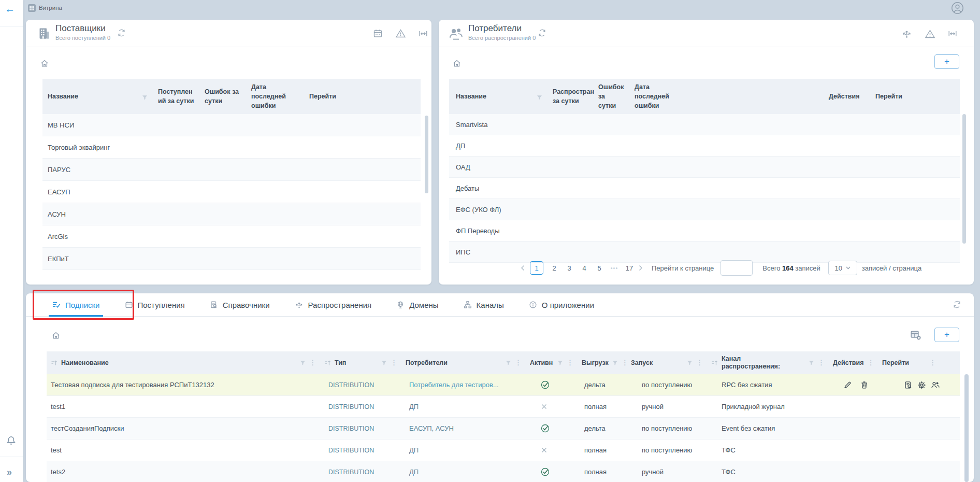 The image size is (980, 482). I want to click on page-number: 17, so click(629, 268).